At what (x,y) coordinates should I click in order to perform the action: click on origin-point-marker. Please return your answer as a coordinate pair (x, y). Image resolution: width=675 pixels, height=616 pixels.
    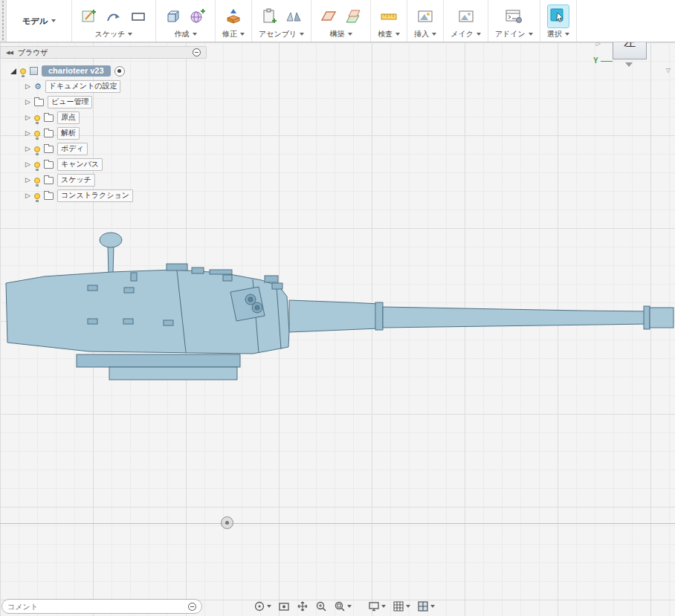
    Looking at the image, I should click on (227, 523).